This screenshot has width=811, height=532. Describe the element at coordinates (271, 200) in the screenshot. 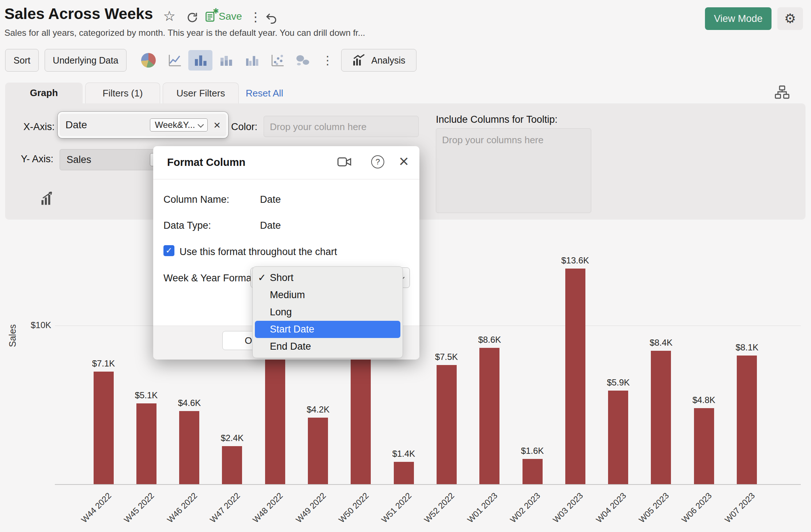

I see `column-name-value: Date` at that location.